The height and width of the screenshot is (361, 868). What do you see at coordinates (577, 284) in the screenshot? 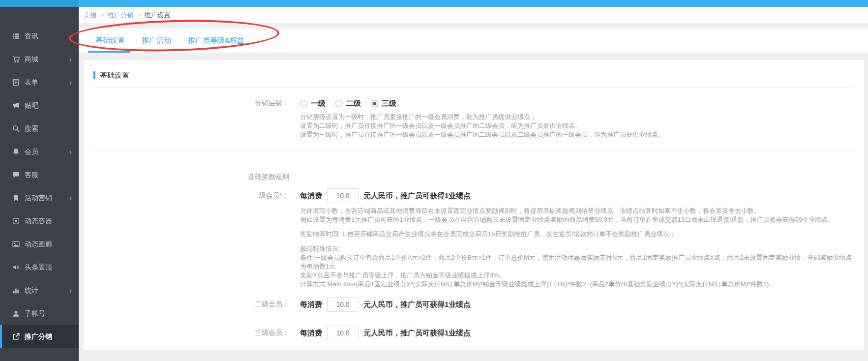
I see `description-line: 计算方式:Math.floor(商品1固定业绩点X*(实际支付N/订单总价M)*…` at bounding box center [577, 284].